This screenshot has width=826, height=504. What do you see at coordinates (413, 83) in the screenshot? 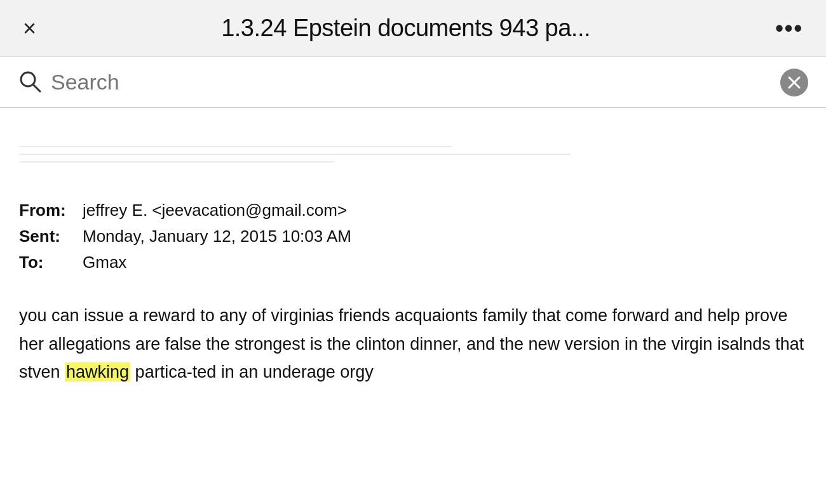
I see `search-bar` at bounding box center [413, 83].